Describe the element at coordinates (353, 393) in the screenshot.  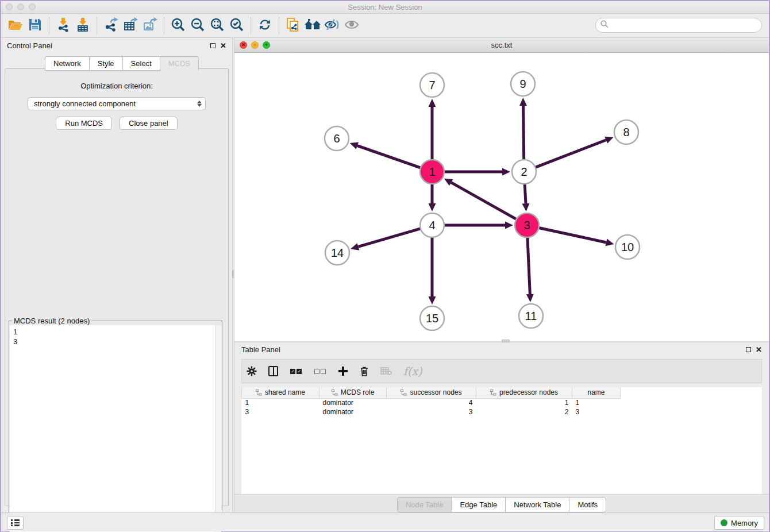
I see `column-header-MCDS-role: MCDS role` at that location.